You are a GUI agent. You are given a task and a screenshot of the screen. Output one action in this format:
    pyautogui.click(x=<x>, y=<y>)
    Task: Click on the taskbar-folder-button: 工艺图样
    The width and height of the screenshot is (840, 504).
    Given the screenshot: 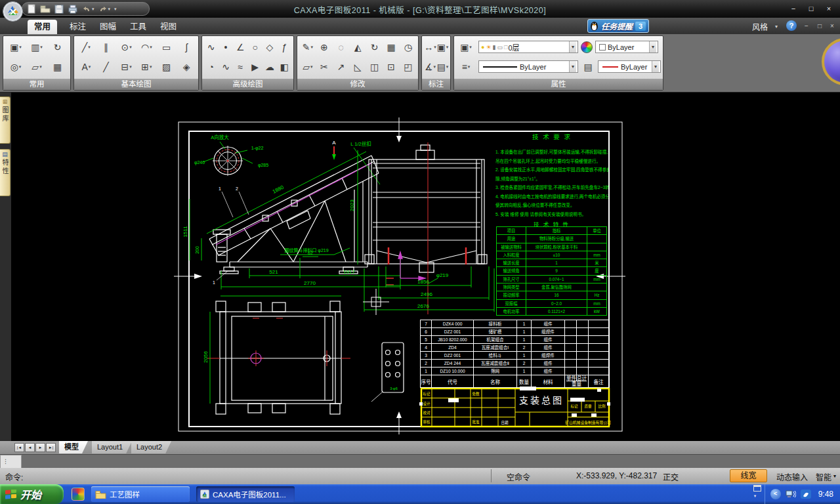 What is the action you would take?
    pyautogui.click(x=140, y=494)
    